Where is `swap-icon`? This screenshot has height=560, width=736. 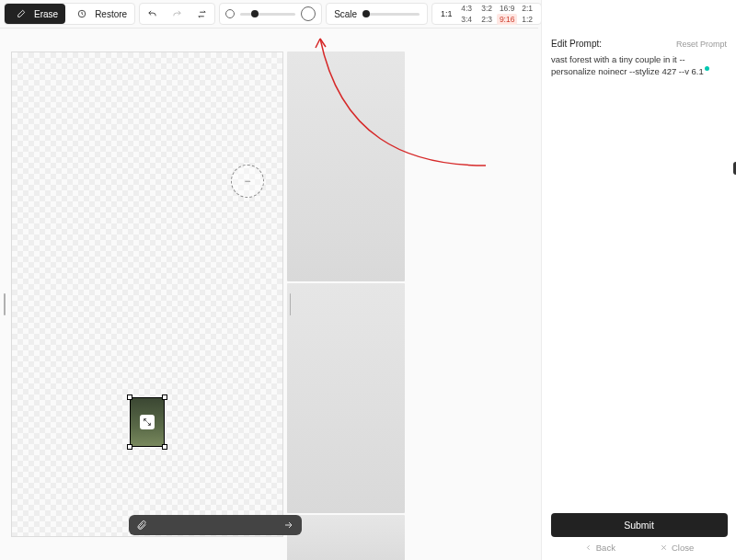 swap-icon is located at coordinates (202, 15).